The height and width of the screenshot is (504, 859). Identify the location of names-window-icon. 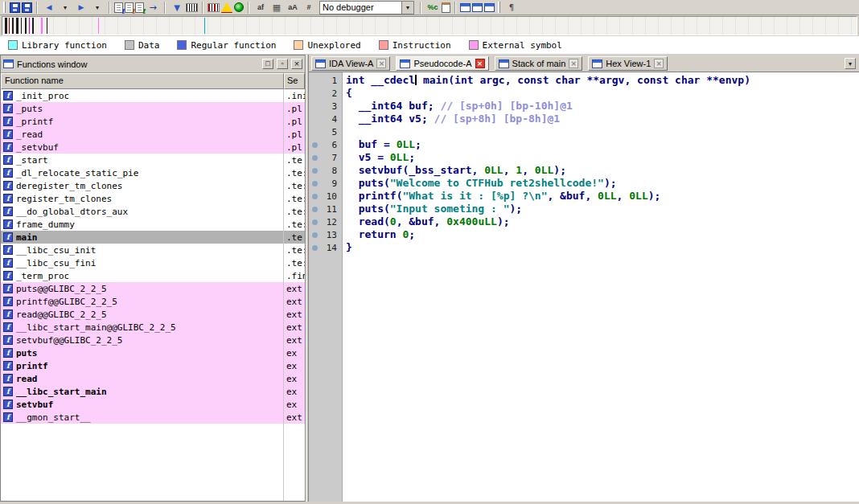
(489, 8).